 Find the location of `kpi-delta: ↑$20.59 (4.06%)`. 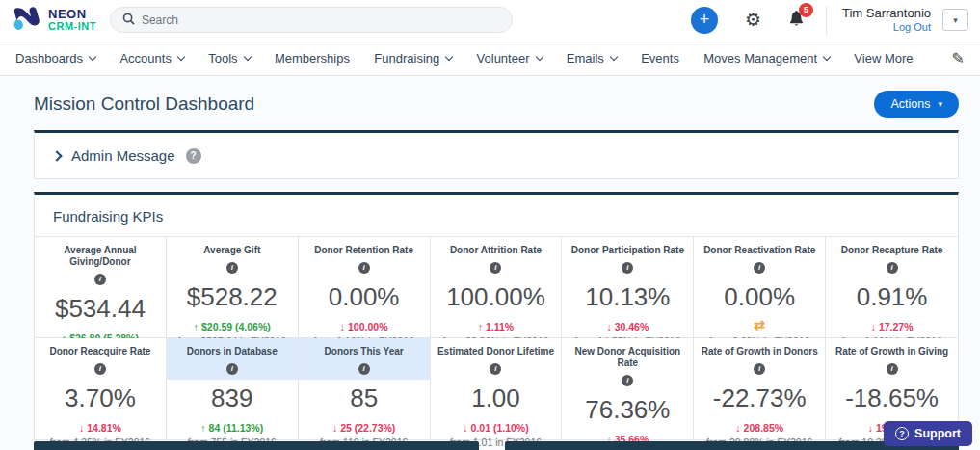

kpi-delta: ↑$20.59 (4.06%) is located at coordinates (232, 327).